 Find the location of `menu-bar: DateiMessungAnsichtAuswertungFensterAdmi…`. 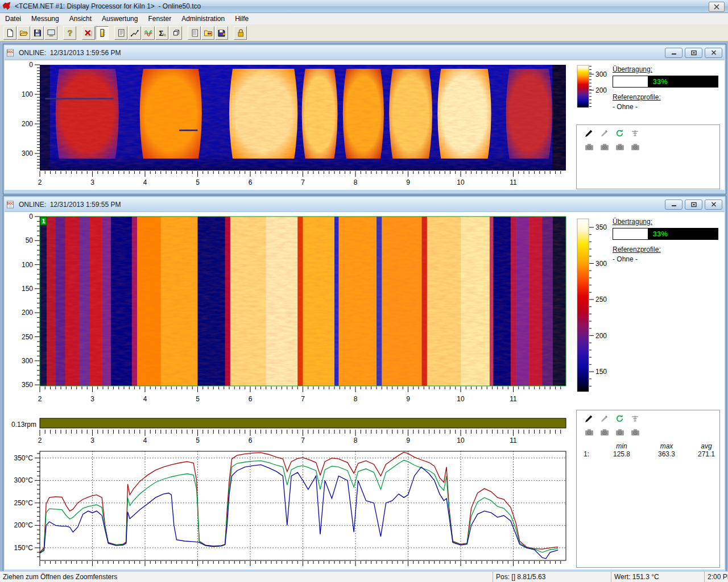

menu-bar: DateiMessungAnsichtAuswertungFensterAdmi… is located at coordinates (364, 19).